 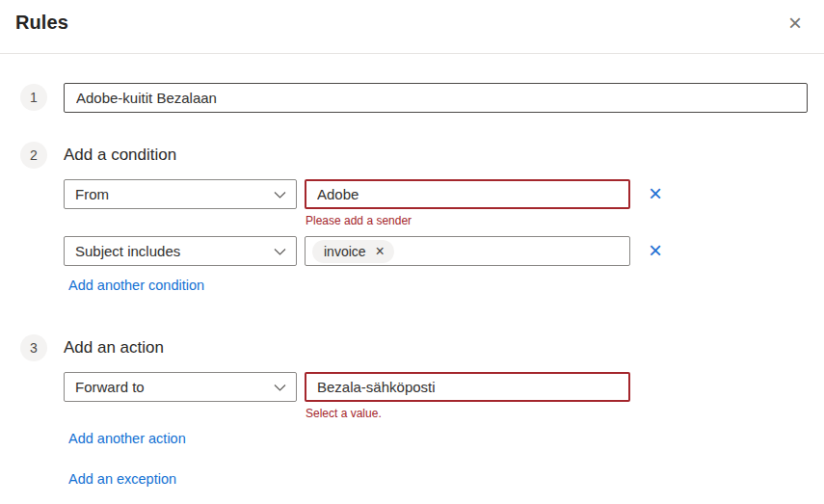 I want to click on condition-type-select: From, so click(x=180, y=195).